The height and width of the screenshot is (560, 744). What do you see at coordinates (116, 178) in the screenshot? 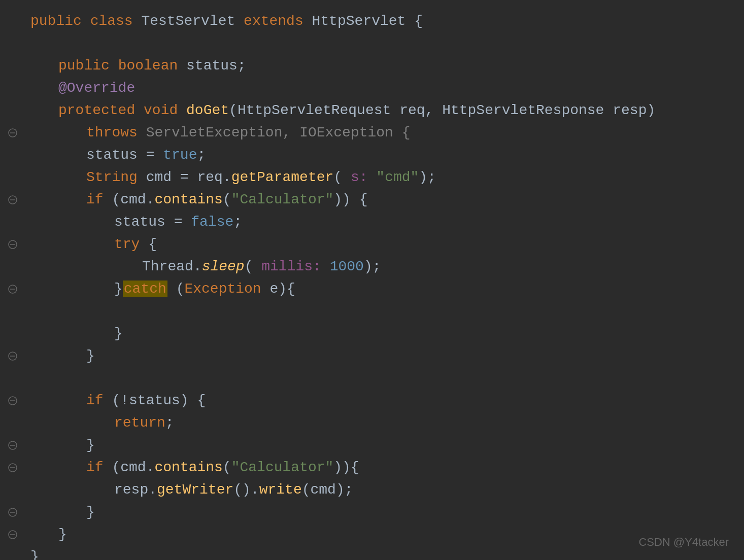
I see `token: String` at bounding box center [116, 178].